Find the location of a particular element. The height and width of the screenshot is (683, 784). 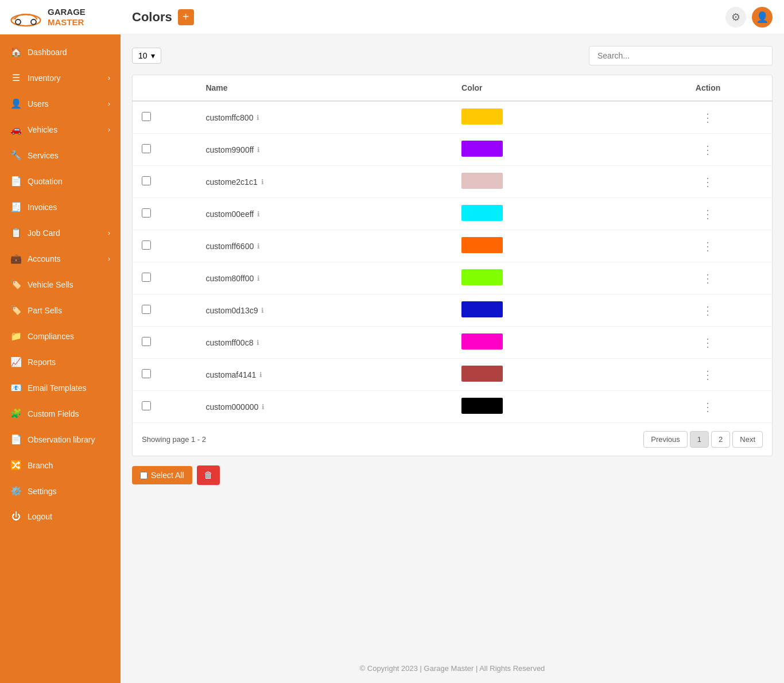

next-button: Next is located at coordinates (747, 440).